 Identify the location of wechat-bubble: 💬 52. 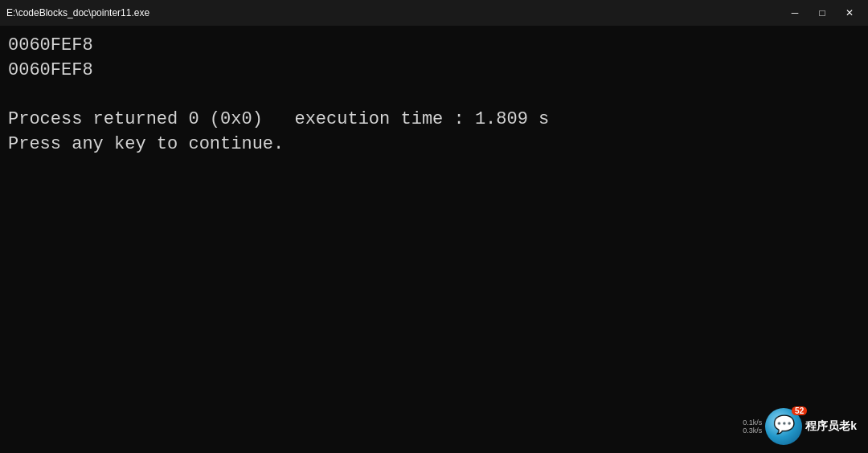
(784, 426).